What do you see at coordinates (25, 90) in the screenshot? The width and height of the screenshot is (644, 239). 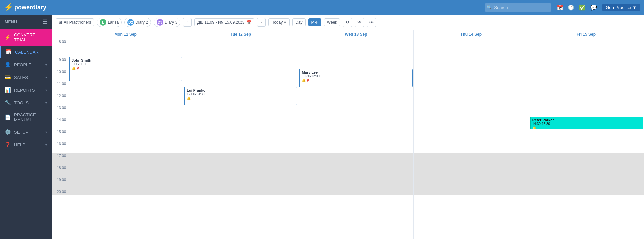 I see `sidebar-item-label: REPORTS` at bounding box center [25, 90].